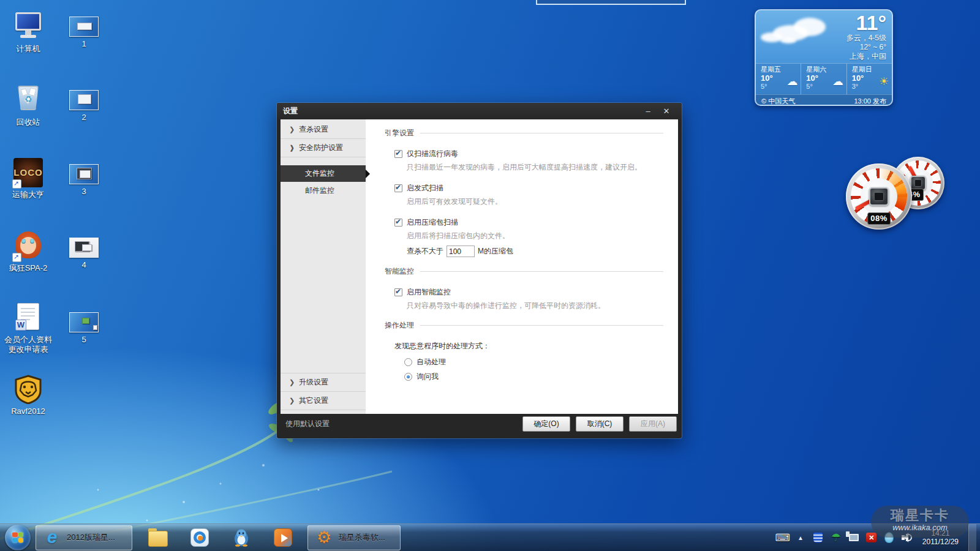 Image resolution: width=980 pixels, height=551 pixels. Describe the element at coordinates (546, 424) in the screenshot. I see `ok-button: 确定(O)` at that location.